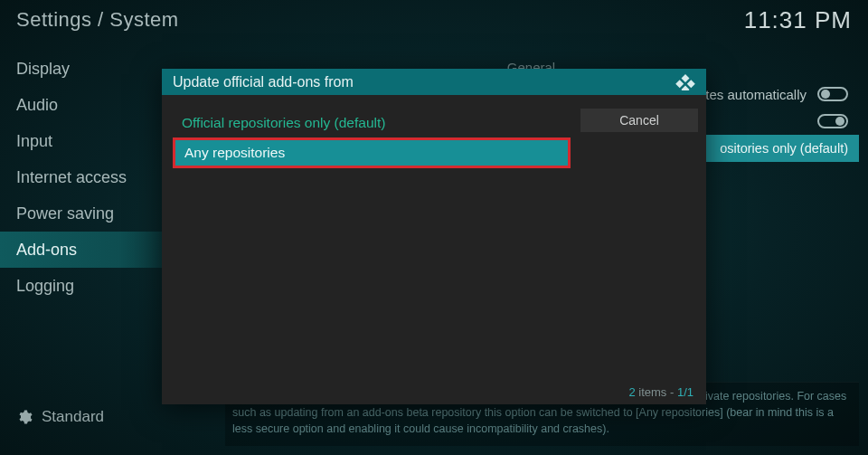 Image resolution: width=868 pixels, height=455 pixels. Describe the element at coordinates (43, 69) in the screenshot. I see `sidebar-item-label: Display` at that location.